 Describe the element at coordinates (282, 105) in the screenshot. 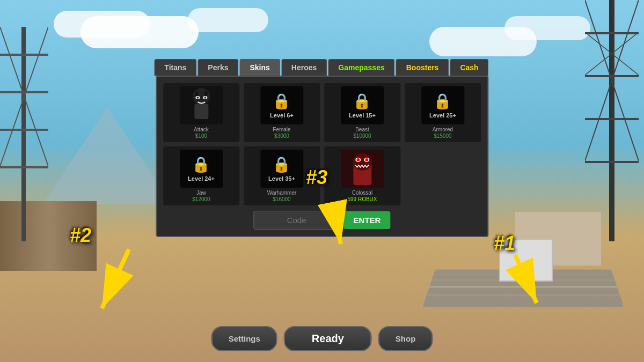

I see `skin-female-portrait: 🔒 Level 6+` at that location.